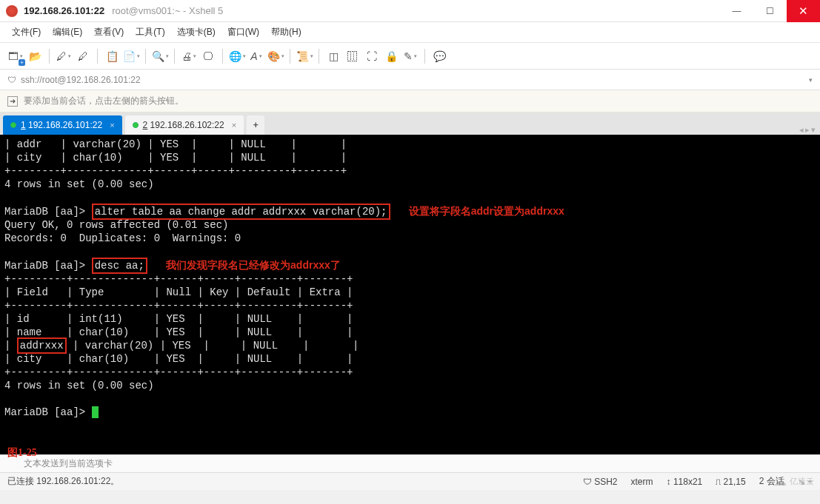  Describe the element at coordinates (64, 56) in the screenshot. I see `reconnect-icon: 🖊▾` at that location.